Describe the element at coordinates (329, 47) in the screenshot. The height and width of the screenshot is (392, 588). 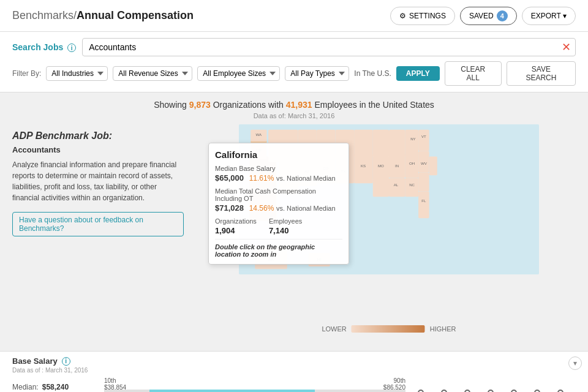
I see `search-input-wrapper: ✕` at that location.